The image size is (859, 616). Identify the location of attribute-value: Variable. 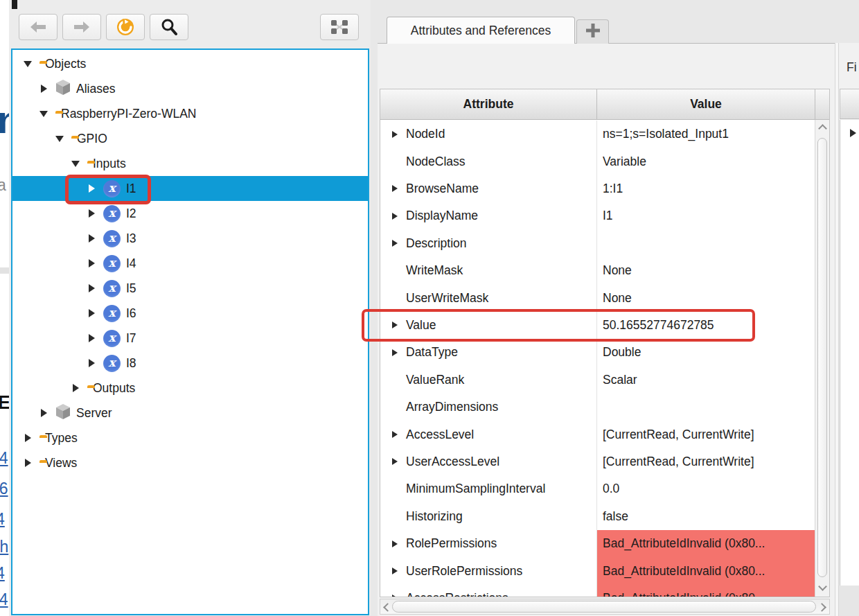
(707, 161).